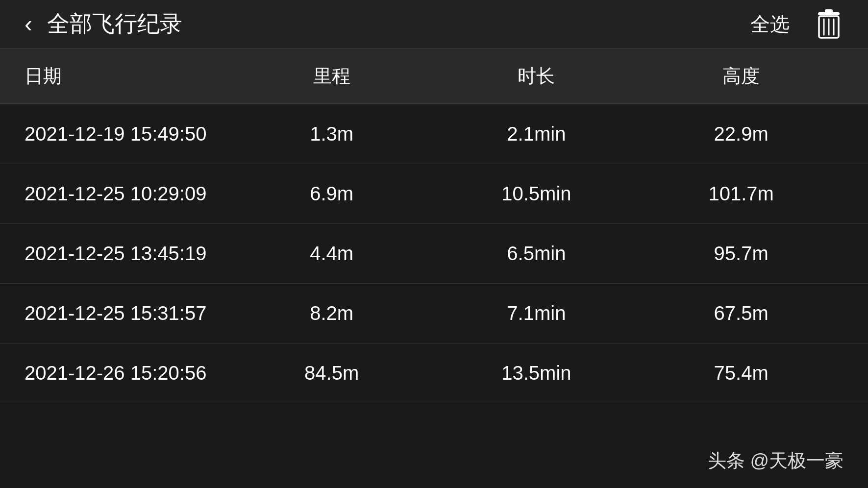  Describe the element at coordinates (434, 194) in the screenshot. I see `table-row: 2021-12-25 10:29:096.9m10.5min101.7m` at that location.